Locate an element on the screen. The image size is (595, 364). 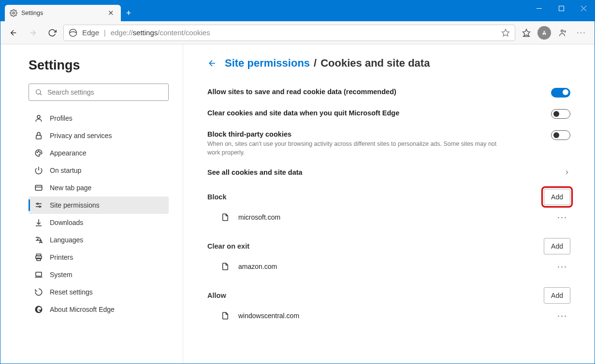
sidebar-item-label: New tab page is located at coordinates (71, 188).